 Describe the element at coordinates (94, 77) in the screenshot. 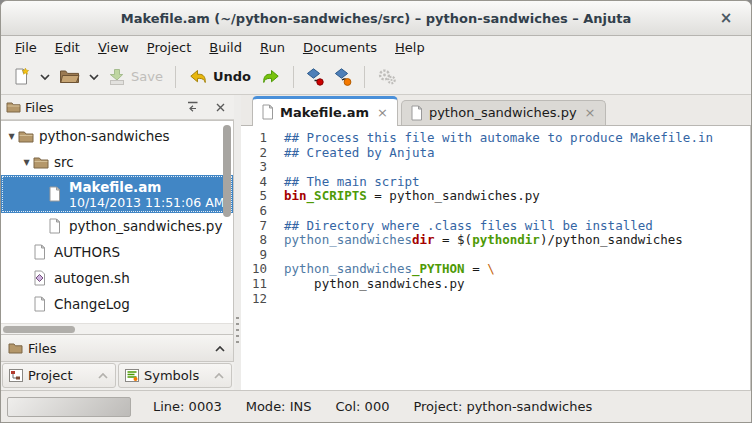

I see `chevron-down-icon` at that location.